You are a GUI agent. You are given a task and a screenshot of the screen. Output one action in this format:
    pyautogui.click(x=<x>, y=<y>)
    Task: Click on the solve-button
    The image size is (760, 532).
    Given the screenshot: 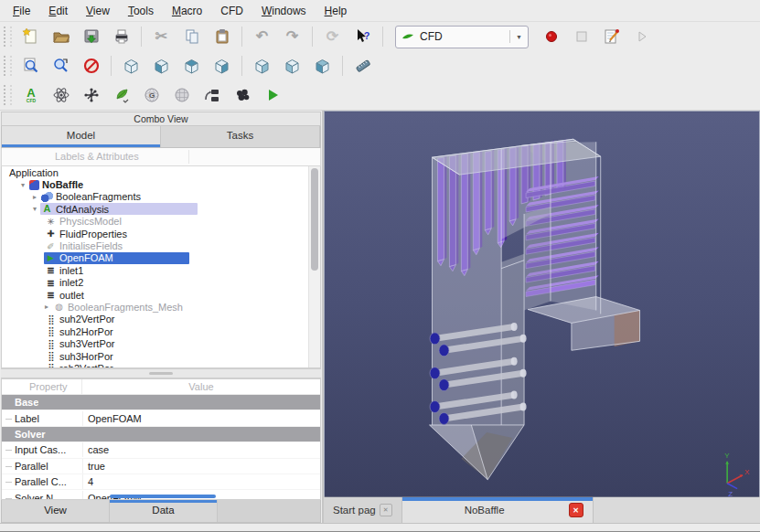 What is the action you would take?
    pyautogui.click(x=273, y=95)
    